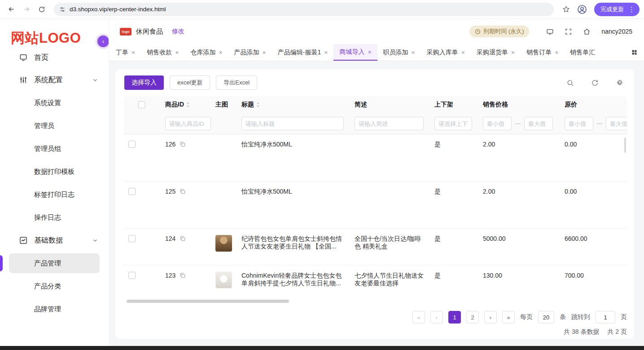 The width and height of the screenshot is (644, 350). Describe the element at coordinates (54, 35) in the screenshot. I see `site-logo: 网站LOGO` at that location.